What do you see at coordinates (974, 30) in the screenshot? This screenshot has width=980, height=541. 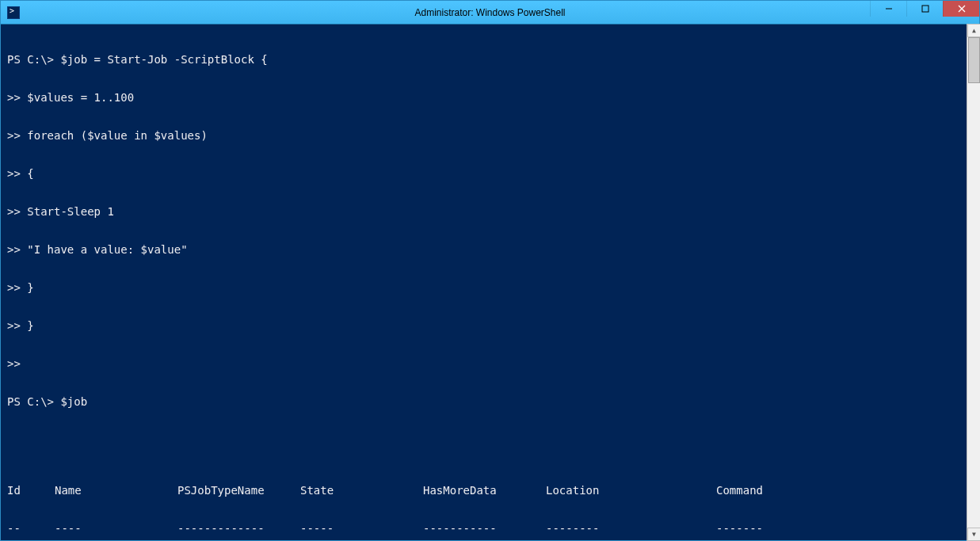 I see `scroll-up-button: ▲` at bounding box center [974, 30].